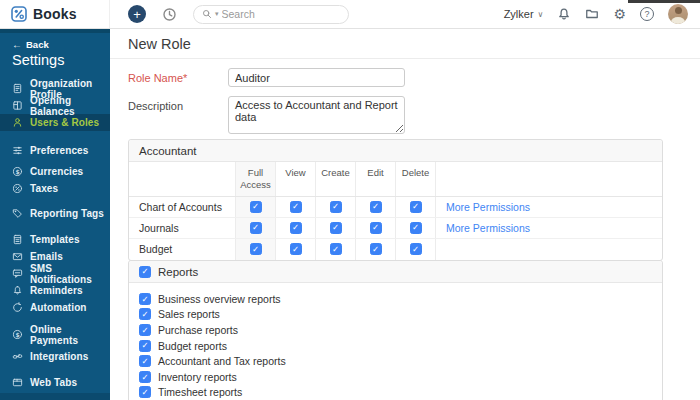 The width and height of the screenshot is (700, 400). I want to click on purchase-reports-checkbox, so click(145, 330).